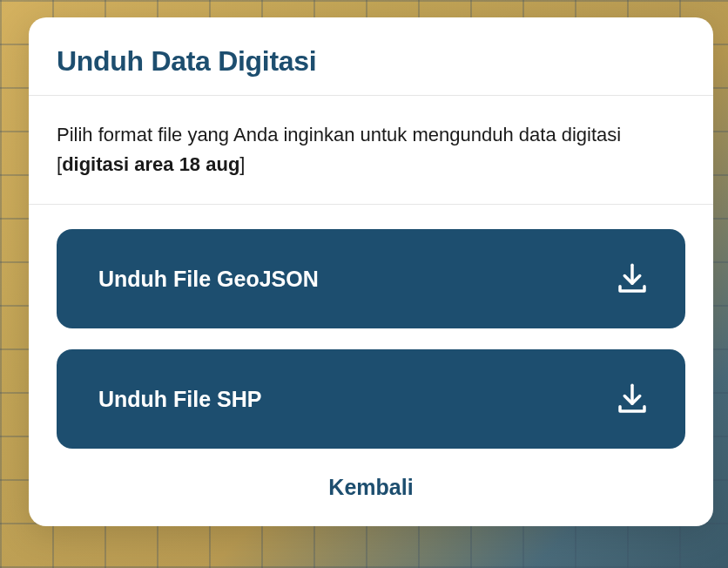 This screenshot has width=728, height=568. Describe the element at coordinates (209, 279) in the screenshot. I see `download-geojson-label: Unduh File GeoJSON` at that location.